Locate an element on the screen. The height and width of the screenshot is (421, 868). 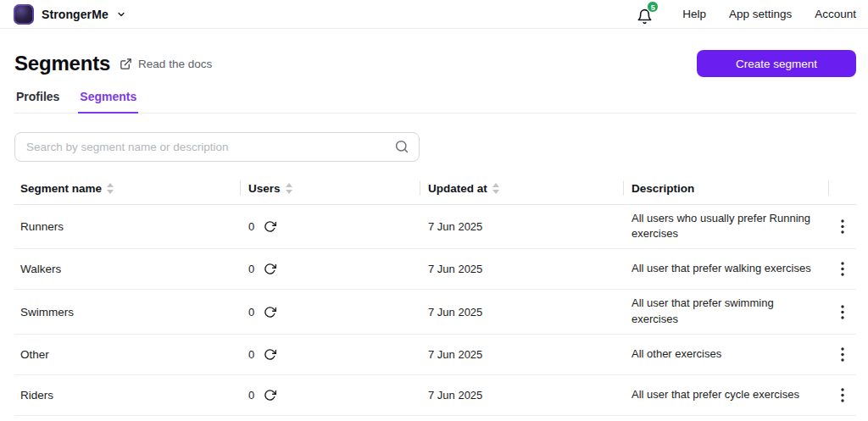
table-row: Other 0 7 Jun 2025 All other exercises is located at coordinates (436, 355).